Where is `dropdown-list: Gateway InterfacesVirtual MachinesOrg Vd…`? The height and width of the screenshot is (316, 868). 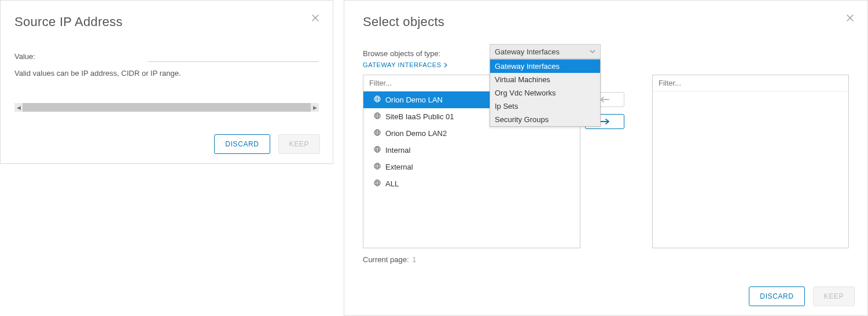 dropdown-list: Gateway InterfacesVirtual MachinesOrg Vd… is located at coordinates (545, 93).